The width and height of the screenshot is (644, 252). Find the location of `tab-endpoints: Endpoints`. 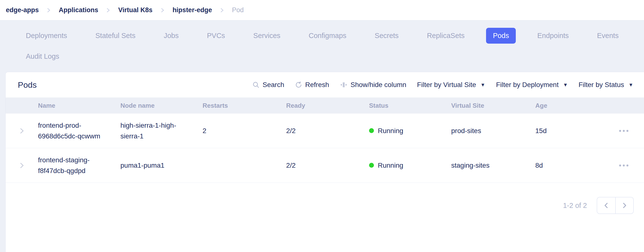

tab-endpoints: Endpoints is located at coordinates (553, 36).